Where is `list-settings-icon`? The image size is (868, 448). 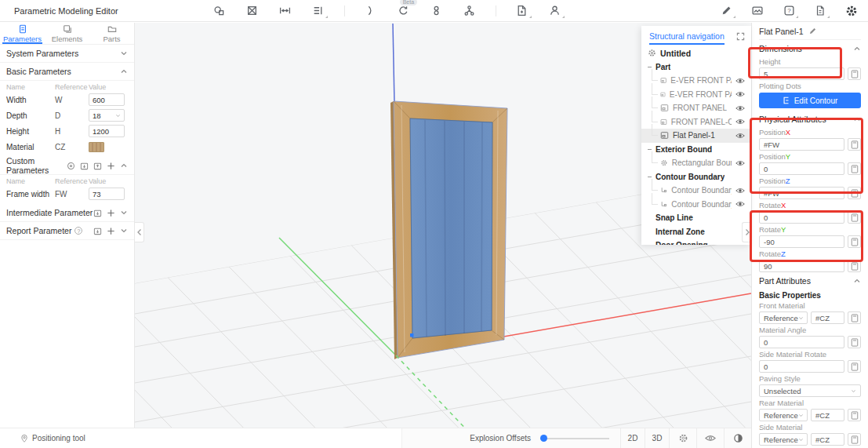 list-settings-icon is located at coordinates (318, 11).